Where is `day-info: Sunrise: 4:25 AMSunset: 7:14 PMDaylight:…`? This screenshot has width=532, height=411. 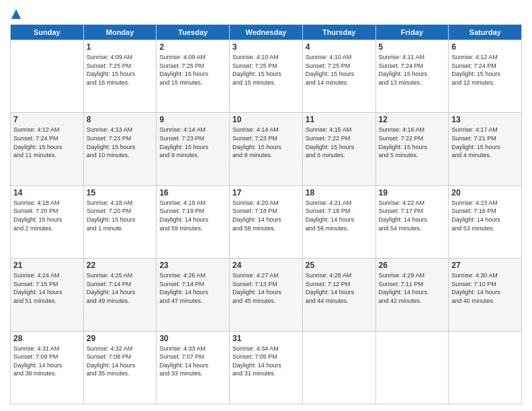 day-info: Sunrise: 4:25 AMSunset: 7:14 PMDaylight:… is located at coordinates (120, 288).